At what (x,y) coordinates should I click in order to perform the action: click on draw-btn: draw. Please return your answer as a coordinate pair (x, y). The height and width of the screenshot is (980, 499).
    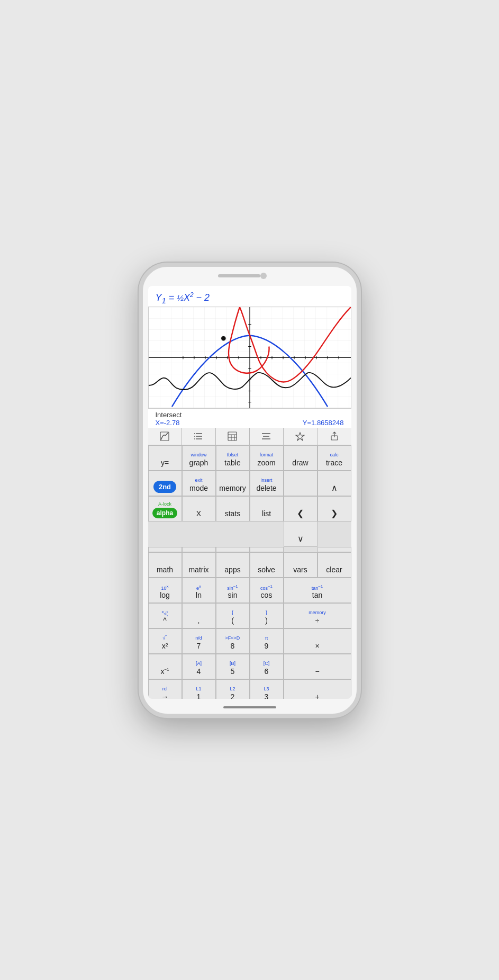
    Looking at the image, I should click on (301, 458).